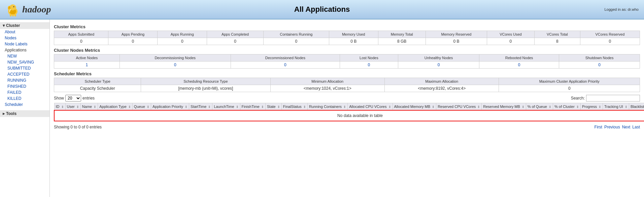 This screenshot has width=644, height=197. Describe the element at coordinates (73, 98) in the screenshot. I see `show-entries-select: 20 50 100` at that location.